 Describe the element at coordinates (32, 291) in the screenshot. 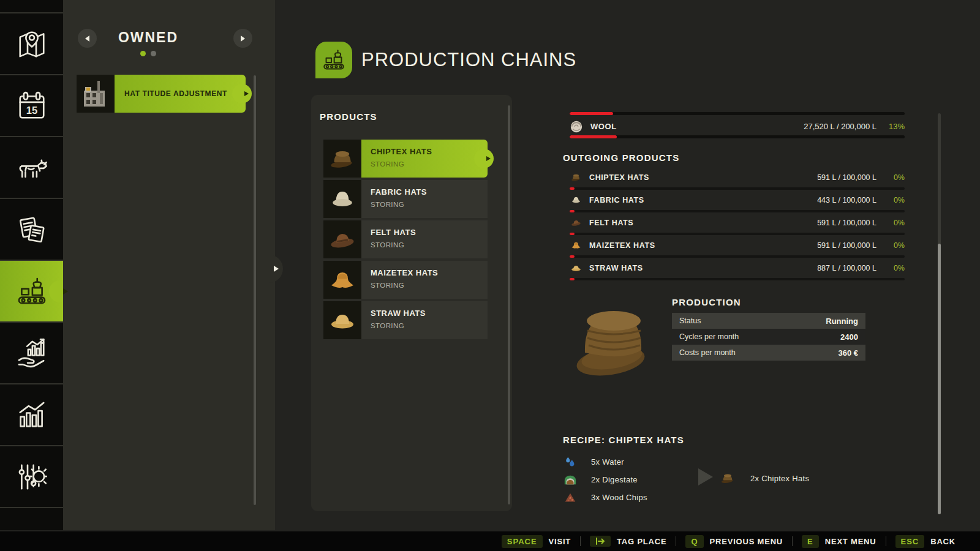

I see `sidebar-item-production` at that location.